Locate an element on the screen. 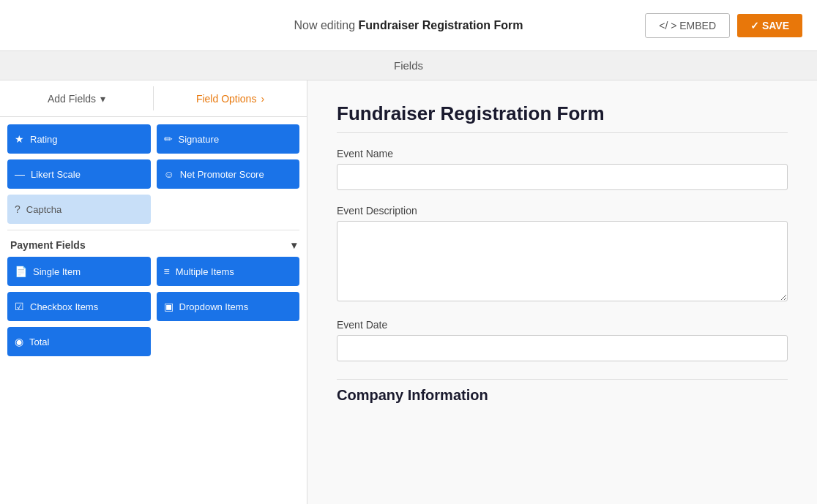 This screenshot has width=817, height=504. rating-field-button: ★ Rating is located at coordinates (79, 139).